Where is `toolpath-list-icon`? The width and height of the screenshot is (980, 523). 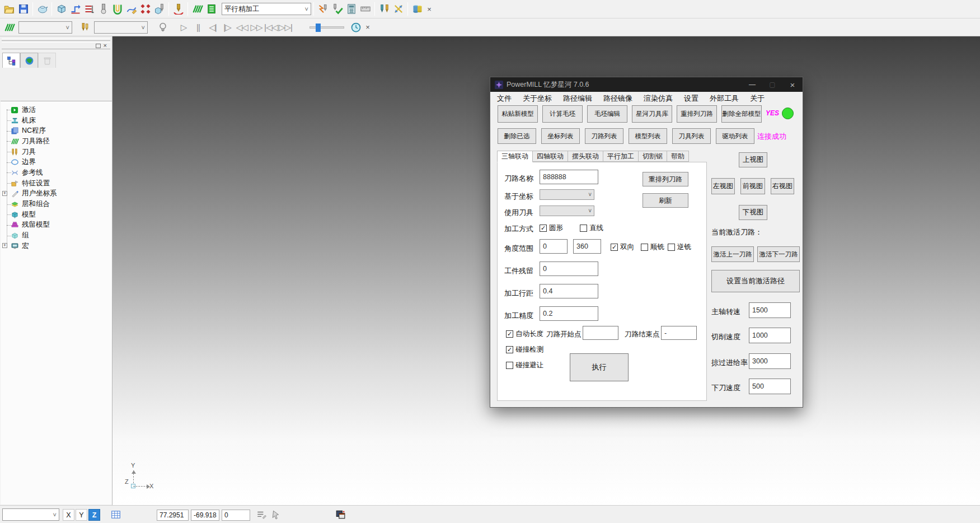 toolpath-list-icon is located at coordinates (212, 9).